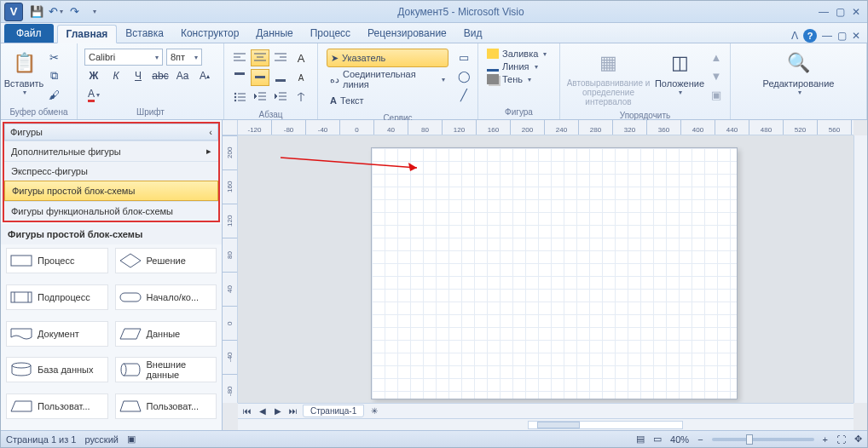 Image resolution: width=868 pixels, height=448 pixels. I want to click on italic-button: К, so click(116, 76).